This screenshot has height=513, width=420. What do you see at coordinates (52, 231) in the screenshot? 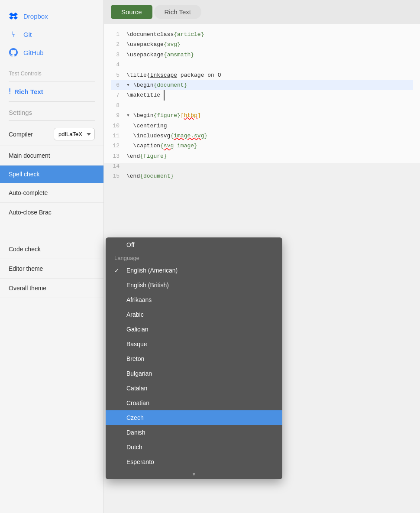
I see `spacer` at bounding box center [52, 231].